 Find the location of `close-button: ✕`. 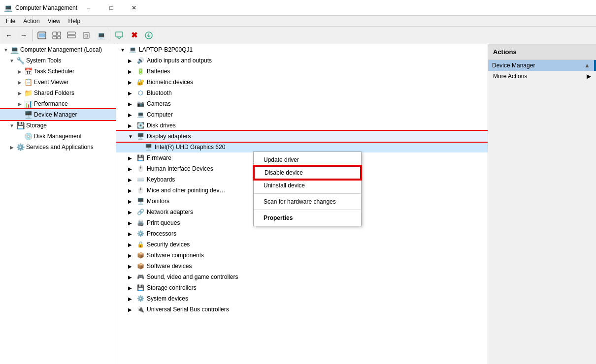

close-button: ✕ is located at coordinates (134, 8).